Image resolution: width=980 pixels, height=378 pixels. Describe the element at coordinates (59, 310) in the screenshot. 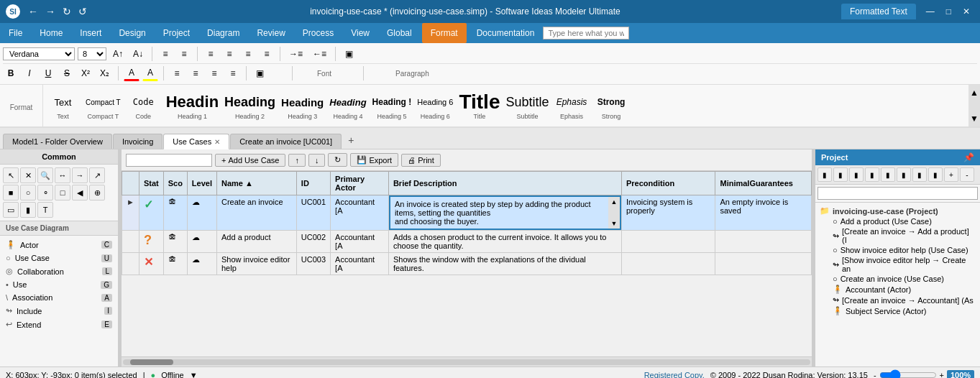

I see `tool-include: ↬ Include I` at that location.